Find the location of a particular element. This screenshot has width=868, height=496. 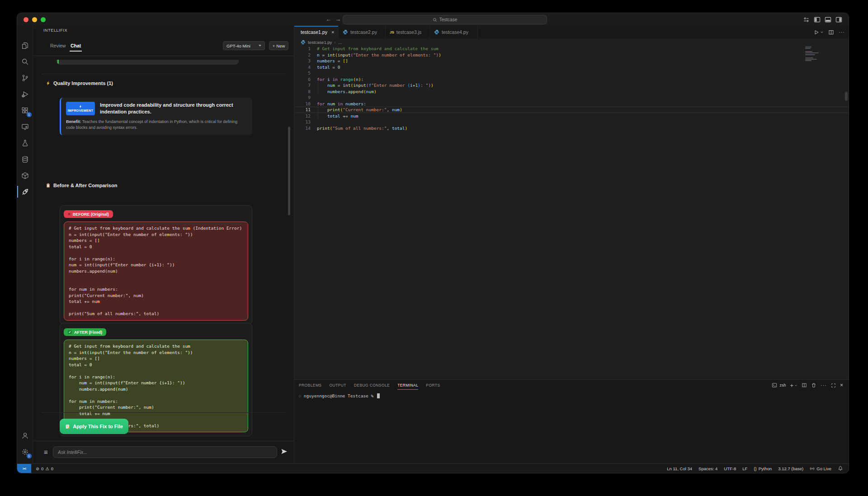

tab-output: OUTPUT is located at coordinates (337, 385).